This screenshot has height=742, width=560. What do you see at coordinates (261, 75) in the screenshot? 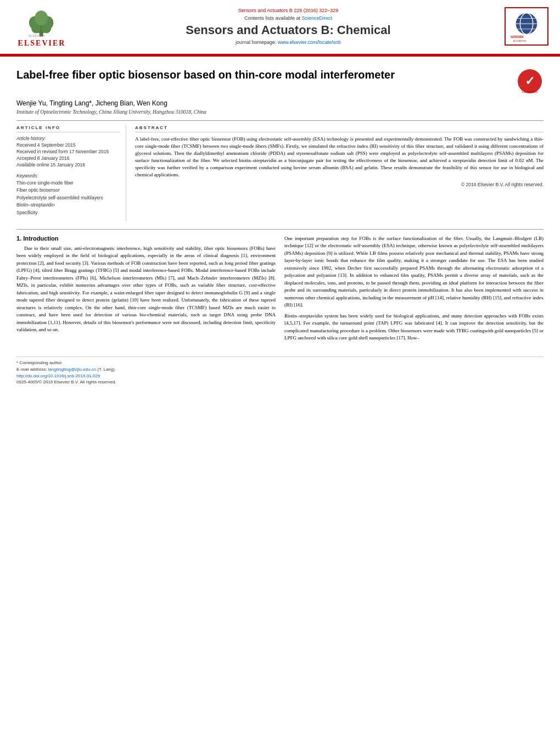
I see `article-title: Label-free fiber optic biosensor based o…` at bounding box center [261, 75].